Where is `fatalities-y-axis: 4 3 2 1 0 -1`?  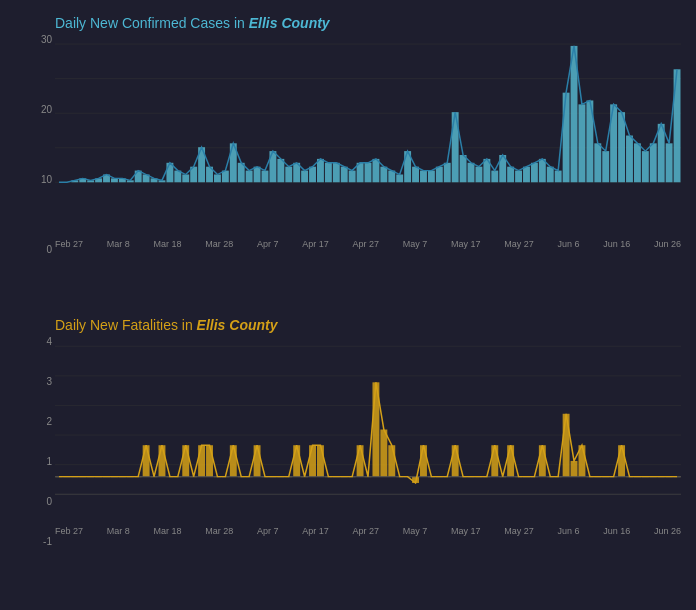
fatalities-y-axis: 4 3 2 1 0 -1 is located at coordinates (34, 442).